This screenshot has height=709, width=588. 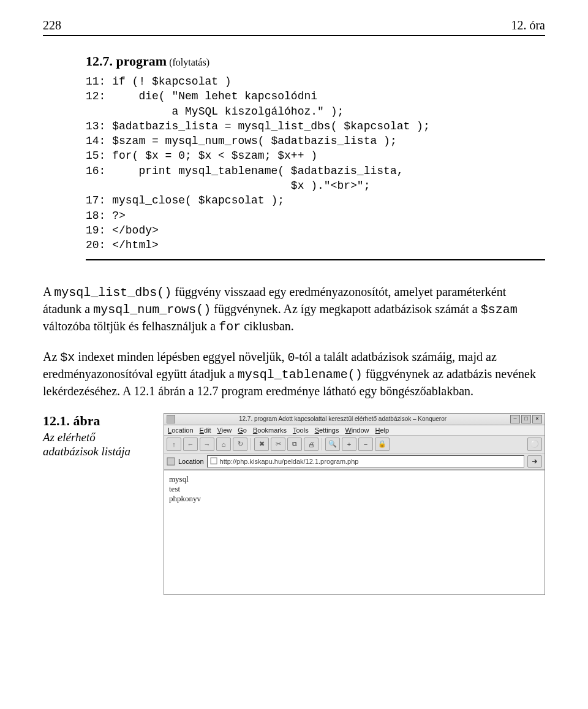 I want to click on inline-code: mysql_num_rows(), so click(x=152, y=310).